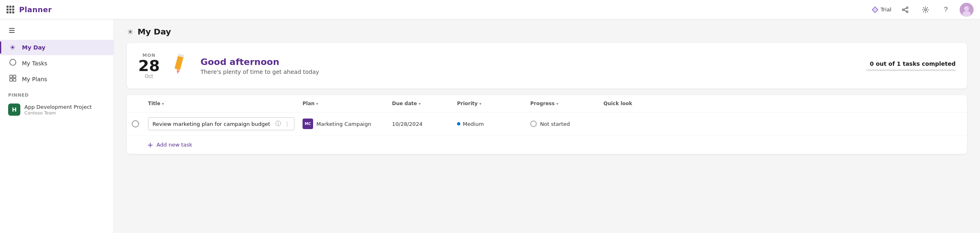 This screenshot has height=233, width=980. What do you see at coordinates (459, 124) in the screenshot?
I see `priority-dot` at bounding box center [459, 124].